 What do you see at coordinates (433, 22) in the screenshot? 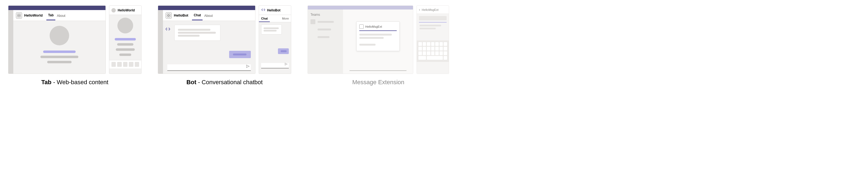
I see `accent-rule` at bounding box center [433, 22].